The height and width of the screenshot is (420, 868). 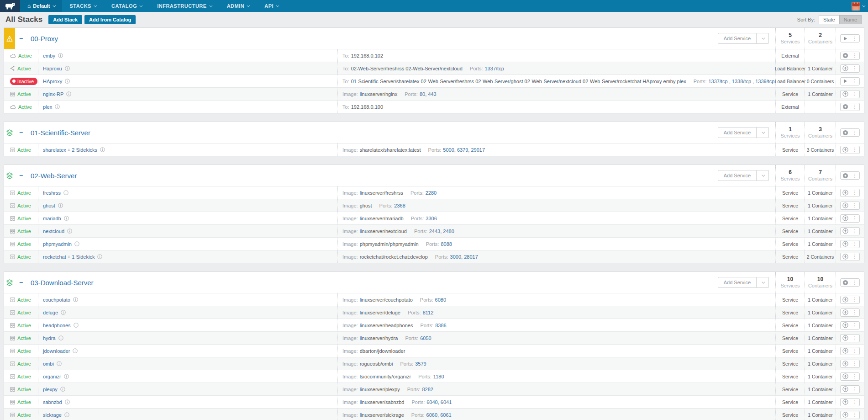 I want to click on service-name-link: ombi, so click(x=48, y=364).